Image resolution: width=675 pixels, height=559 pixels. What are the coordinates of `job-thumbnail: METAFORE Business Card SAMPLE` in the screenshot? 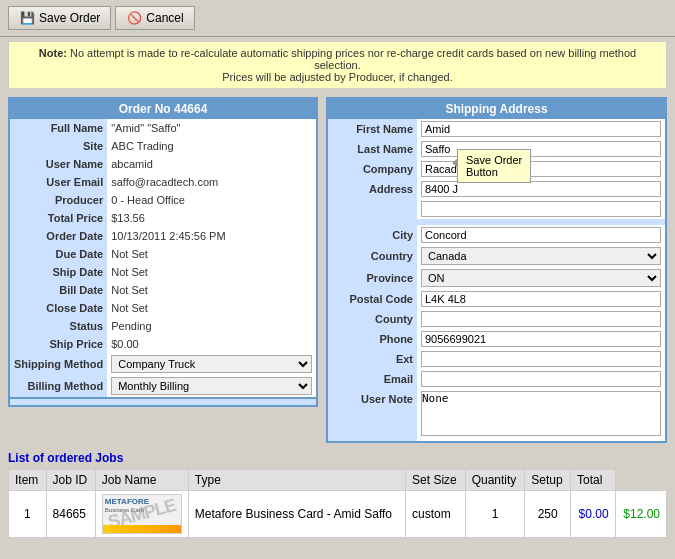 It's located at (142, 514).